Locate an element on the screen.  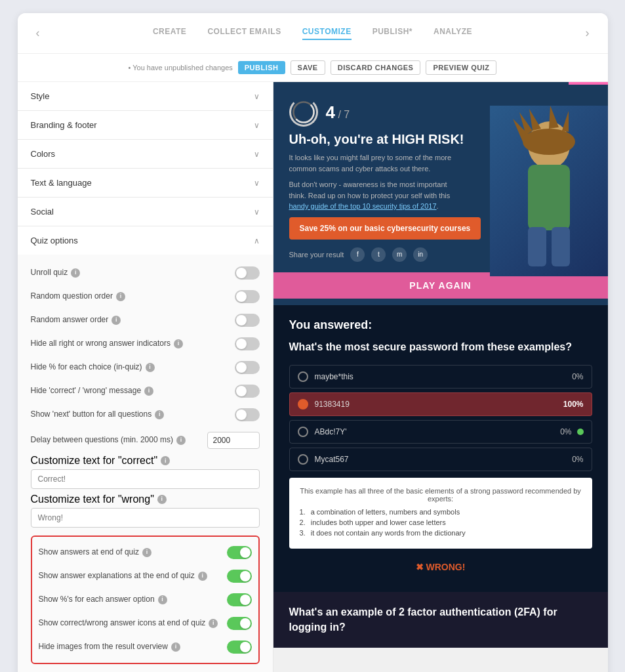
correct-text-input is located at coordinates (146, 479).